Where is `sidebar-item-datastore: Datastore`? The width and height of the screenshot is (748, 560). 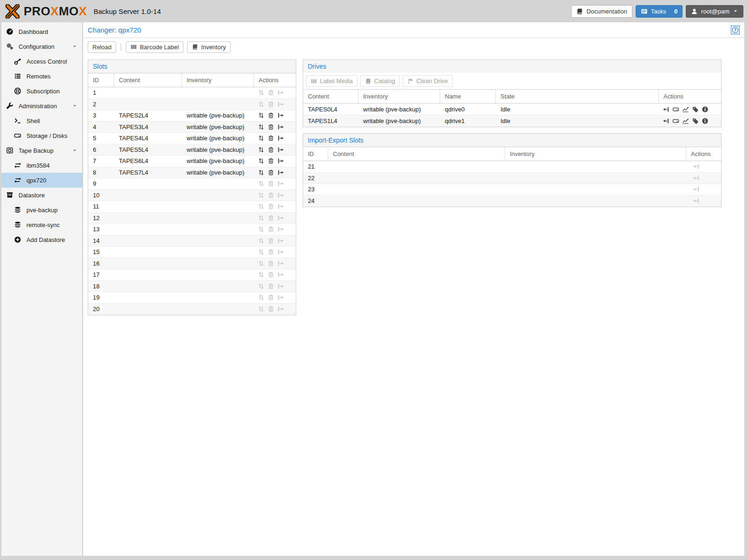 sidebar-item-datastore: Datastore is located at coordinates (42, 195).